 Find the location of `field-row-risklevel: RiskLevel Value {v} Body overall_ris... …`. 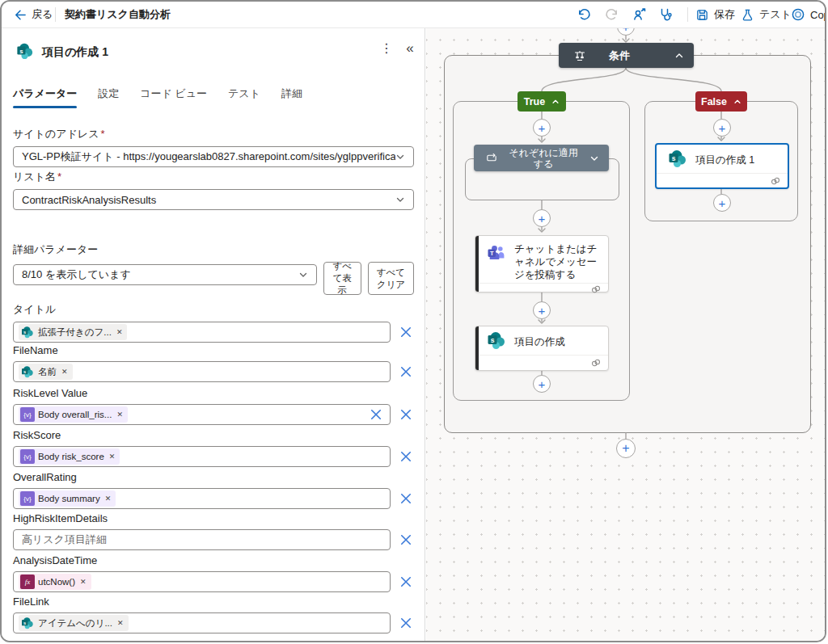

field-row-risklevel: RiskLevel Value {v} Body overall_ris... … is located at coordinates (213, 406).